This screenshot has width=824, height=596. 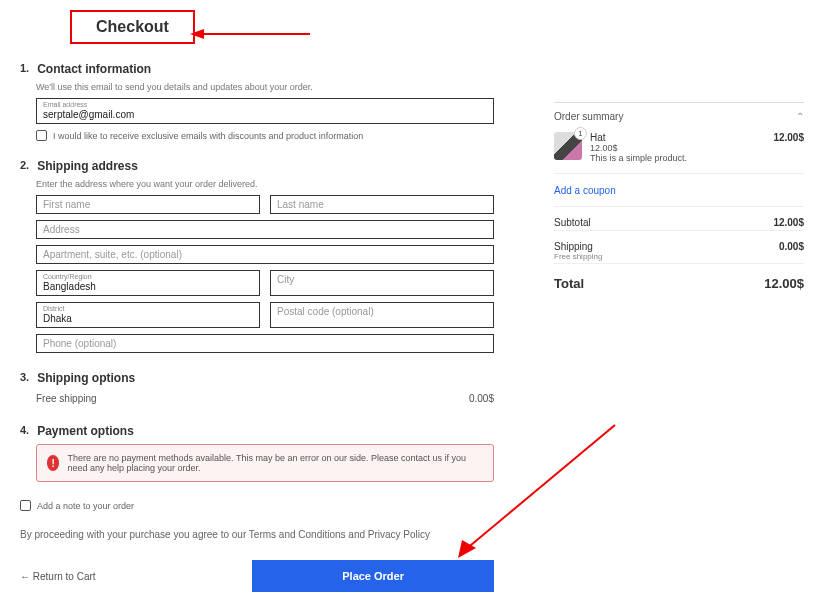 I want to click on section-number: 1., so click(x=24, y=69).